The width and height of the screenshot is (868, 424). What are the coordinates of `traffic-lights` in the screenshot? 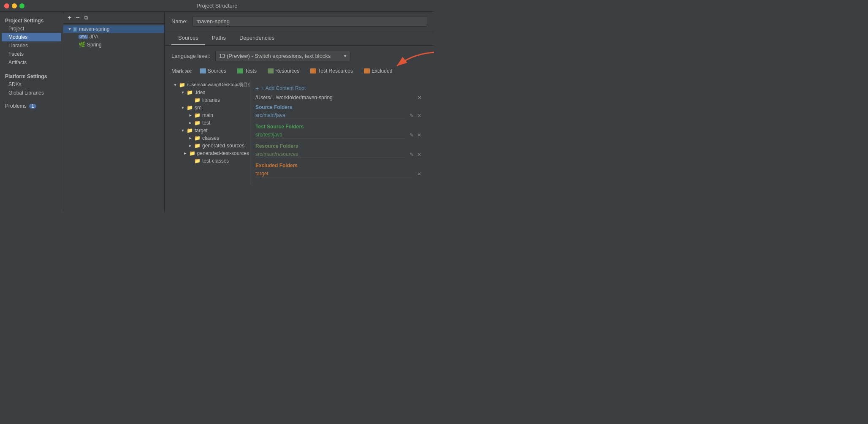 It's located at (14, 6).